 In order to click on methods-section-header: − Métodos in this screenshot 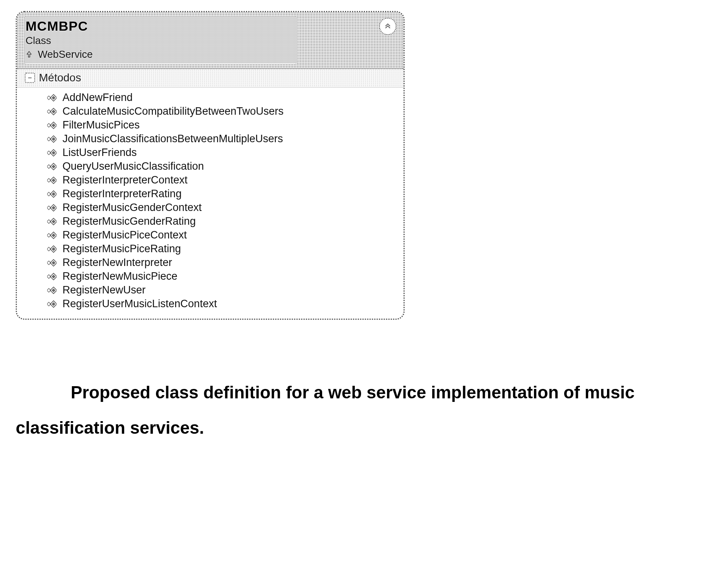, I will do `click(210, 79)`.